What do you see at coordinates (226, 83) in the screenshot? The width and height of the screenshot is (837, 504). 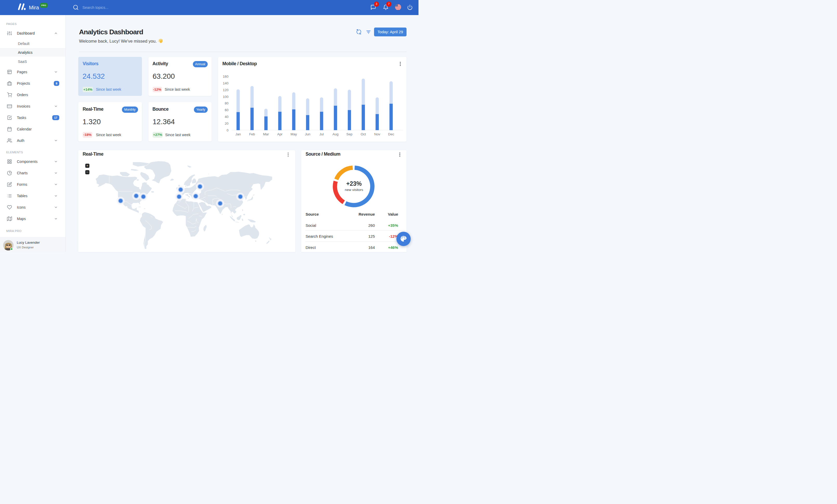 I see `svg-text: 140` at bounding box center [226, 83].